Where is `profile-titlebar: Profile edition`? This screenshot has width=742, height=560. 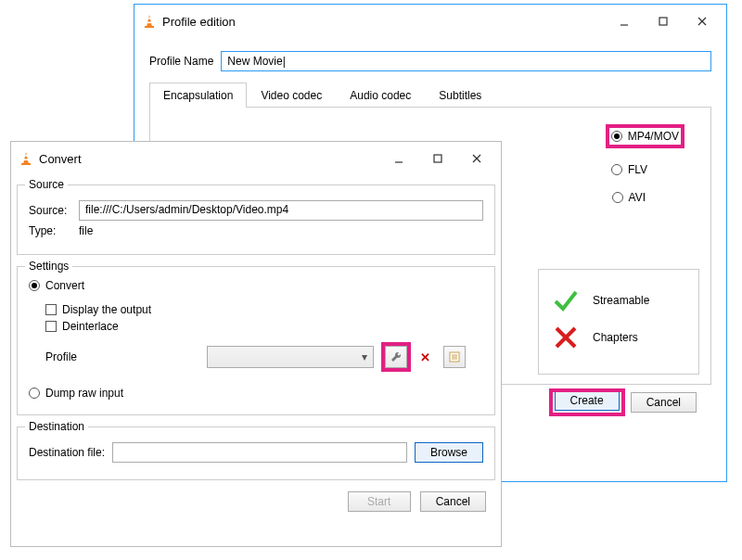
profile-titlebar: Profile edition is located at coordinates (430, 21).